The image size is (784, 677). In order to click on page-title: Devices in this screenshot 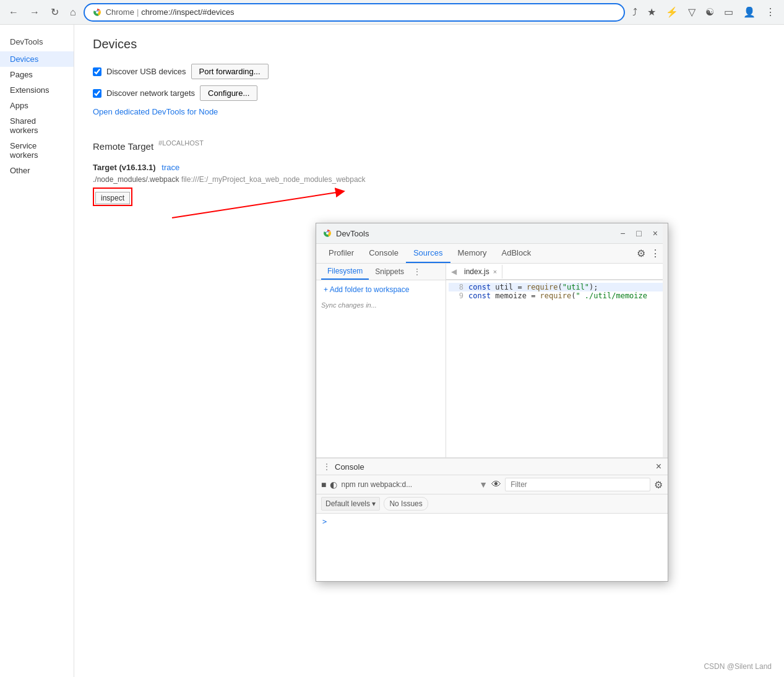, I will do `click(429, 45)`.